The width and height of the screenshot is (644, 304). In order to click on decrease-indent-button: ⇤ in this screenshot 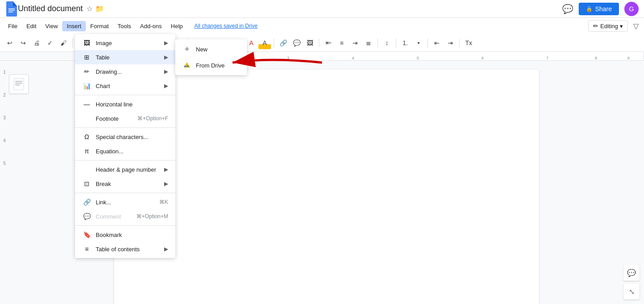, I will do `click(437, 43)`.